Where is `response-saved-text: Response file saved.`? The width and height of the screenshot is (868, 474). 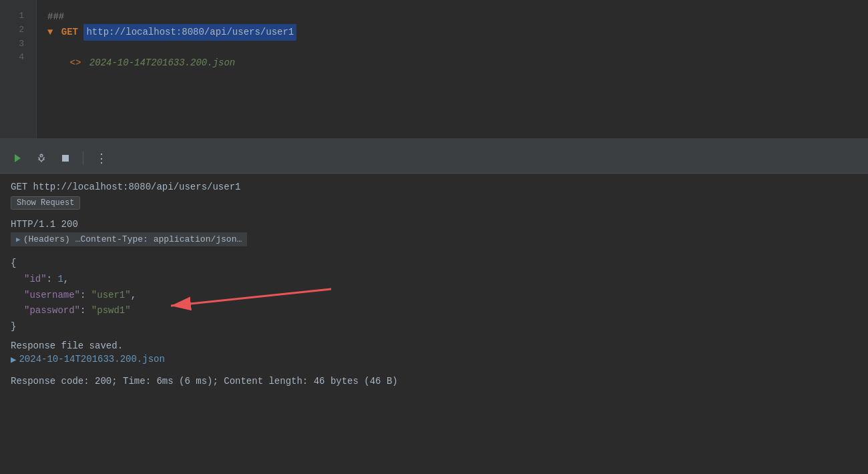 response-saved-text: Response file saved. is located at coordinates (434, 346).